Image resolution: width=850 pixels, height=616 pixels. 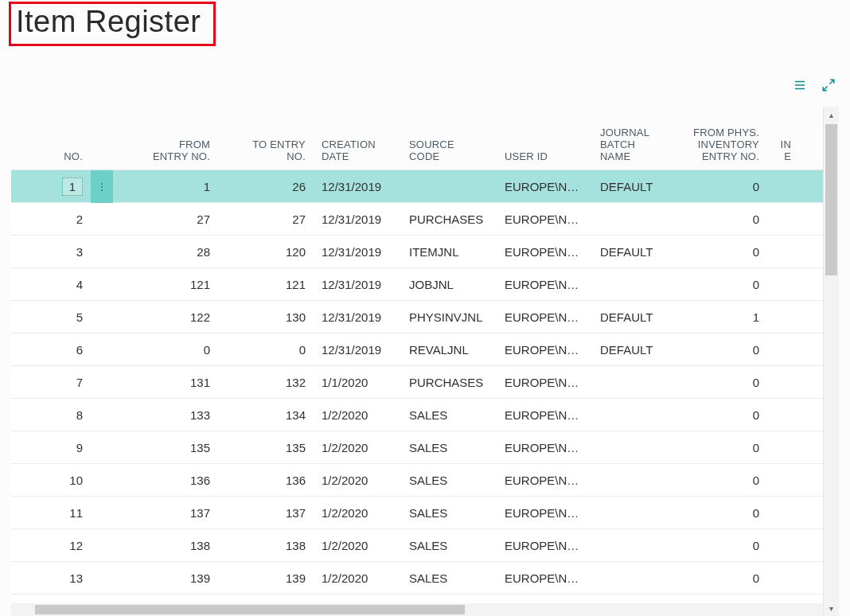 I want to click on table-row: 60012/31/2019REVALJNLEUROPE\NAV...DEFAUL…, so click(x=417, y=350).